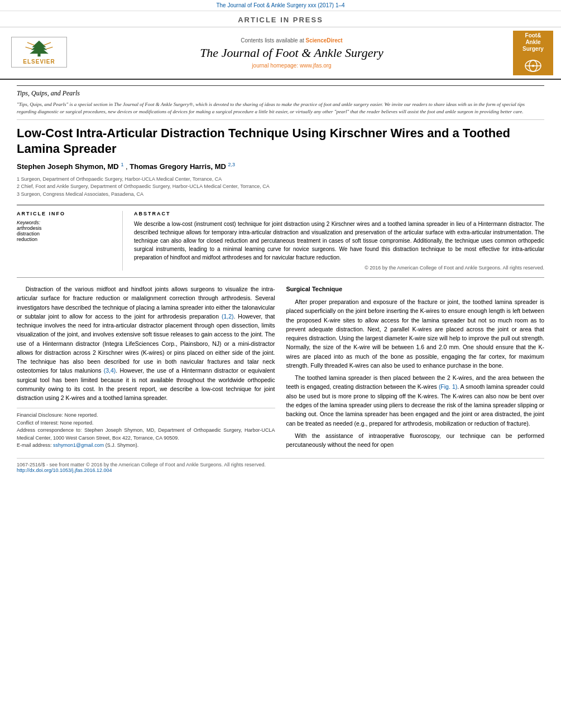  Describe the element at coordinates (39, 61) in the screenshot. I see `elsevier-wordmark: ELSEVIER` at that location.